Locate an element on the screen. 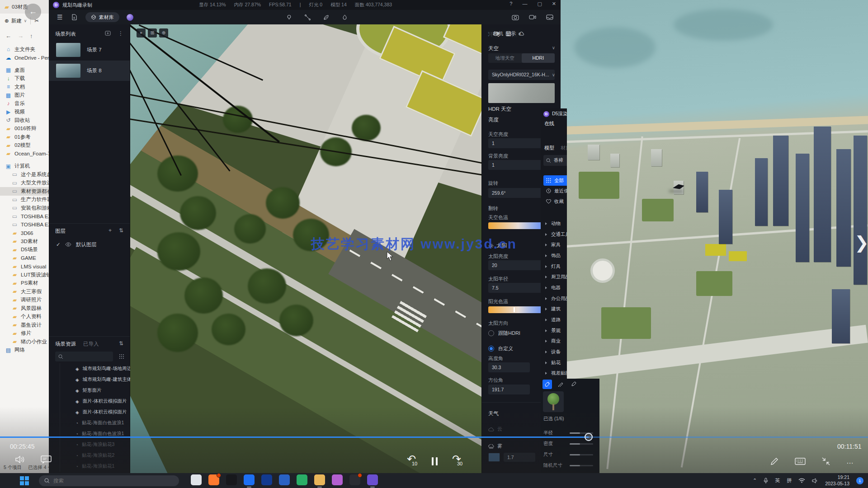 The image size is (868, 488). speaker-icon is located at coordinates (815, 481).